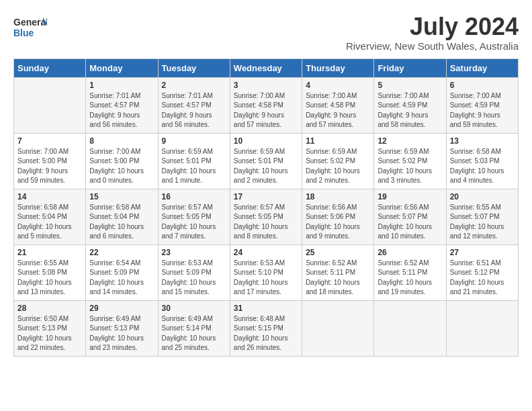 This screenshot has height=411, width=532. What do you see at coordinates (482, 85) in the screenshot?
I see `day-number: 6` at bounding box center [482, 85].